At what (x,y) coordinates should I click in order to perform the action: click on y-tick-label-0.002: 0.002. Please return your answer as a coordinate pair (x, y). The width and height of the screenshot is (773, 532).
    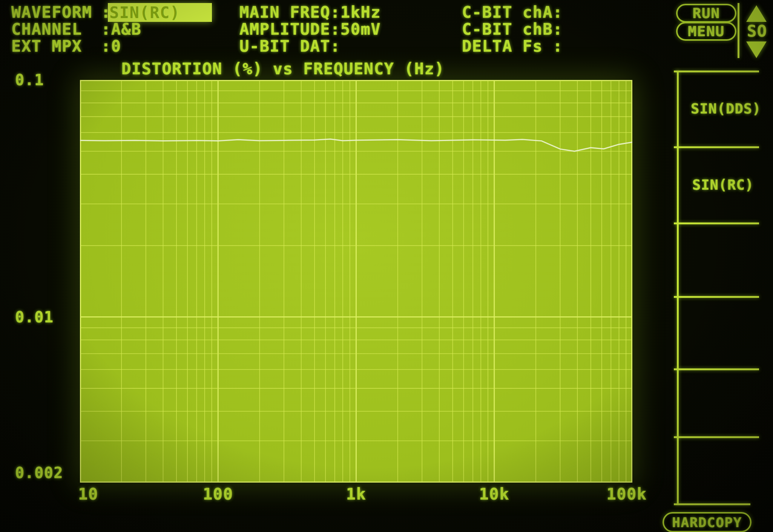
    Looking at the image, I should click on (39, 473).